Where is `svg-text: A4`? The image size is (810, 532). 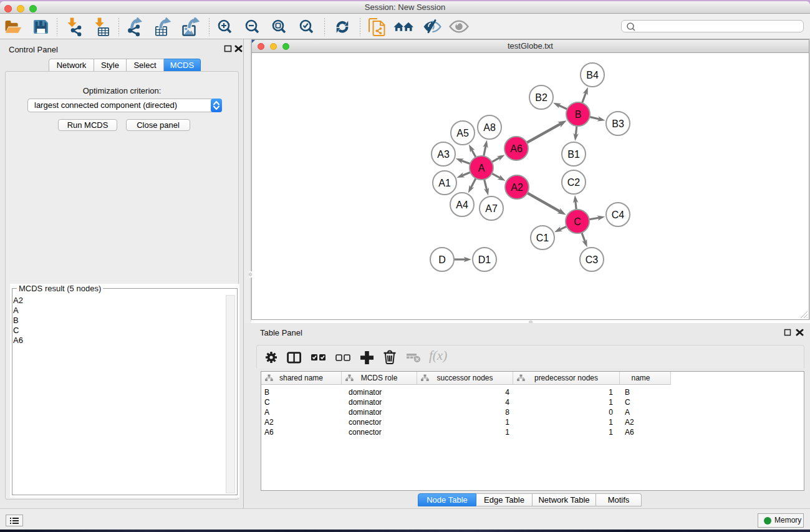 svg-text: A4 is located at coordinates (462, 205).